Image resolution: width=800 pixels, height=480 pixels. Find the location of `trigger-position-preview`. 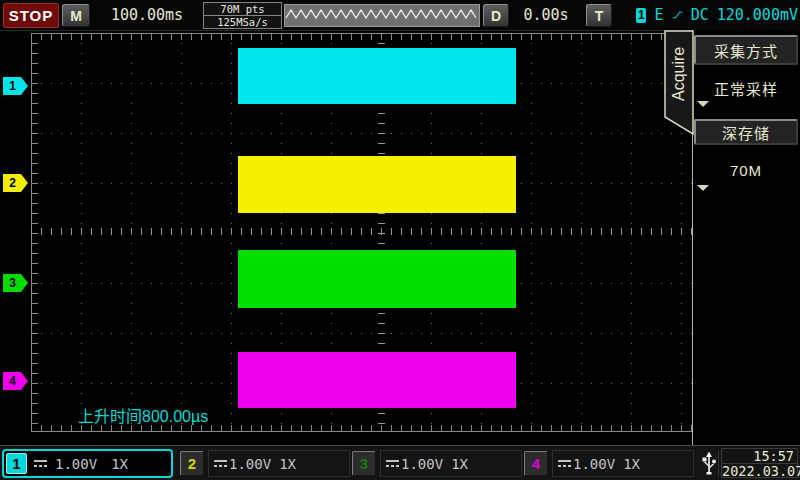

trigger-position-preview is located at coordinates (382, 16).